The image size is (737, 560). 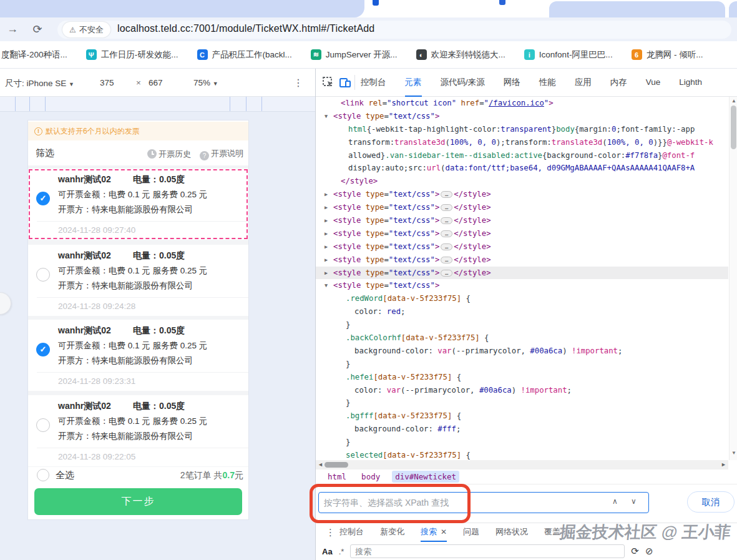 What do you see at coordinates (444, 532) in the screenshot?
I see `close-icon: ✕` at bounding box center [444, 532].